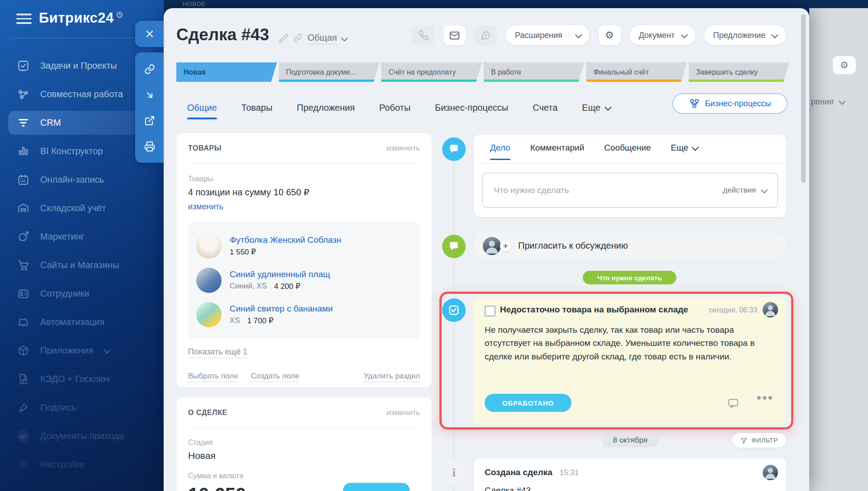  I want to click on stage-prepay-invoice: Счёт на предоплату, so click(431, 72).